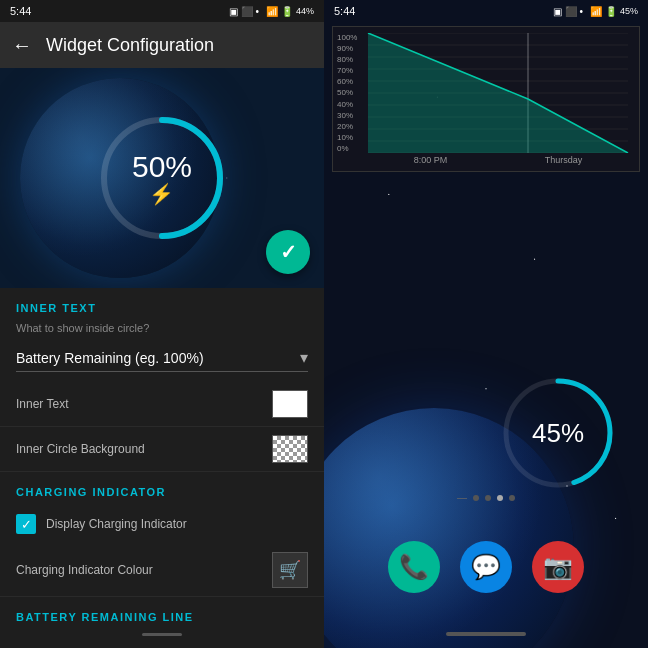  I want to click on signal-icon: 📶, so click(272, 12).